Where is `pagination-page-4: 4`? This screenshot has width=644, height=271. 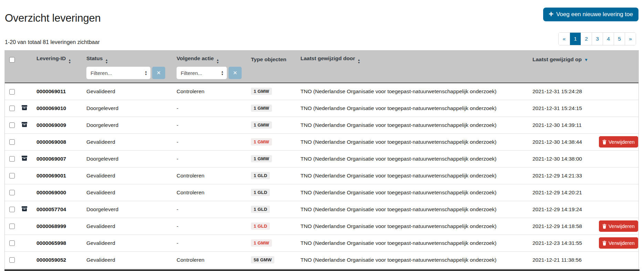
pagination-page-4: 4 is located at coordinates (608, 39).